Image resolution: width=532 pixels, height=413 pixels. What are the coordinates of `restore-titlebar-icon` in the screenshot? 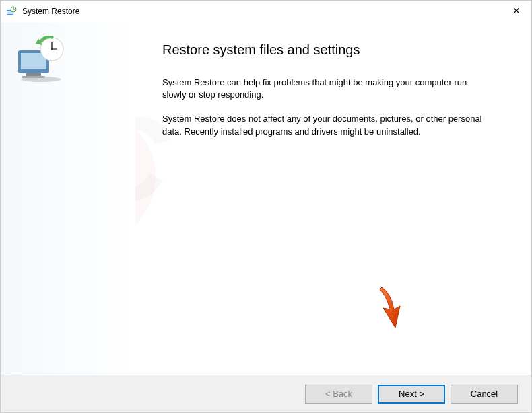 It's located at (11, 11).